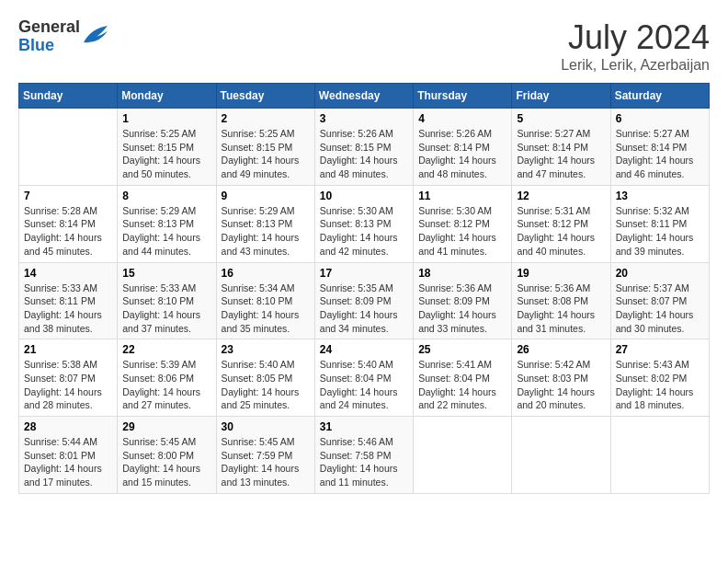  I want to click on location: Lerik, Lerik, Azerbaijan, so click(635, 65).